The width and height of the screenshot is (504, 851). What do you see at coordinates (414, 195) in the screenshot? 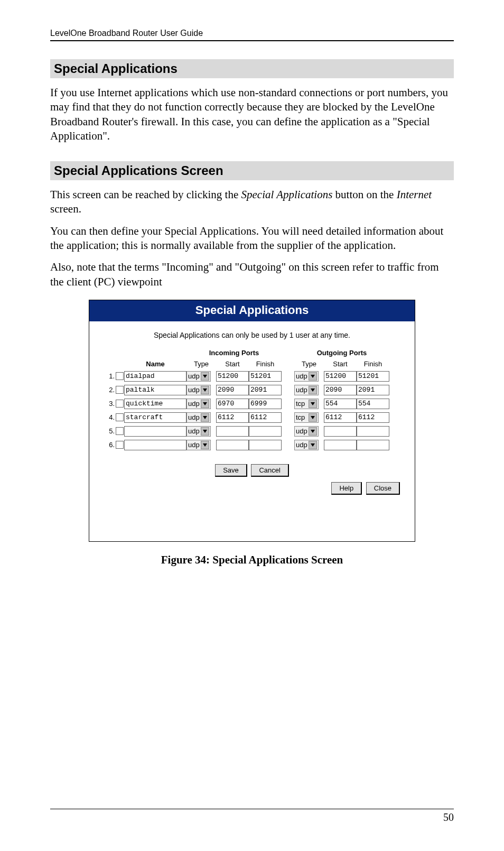
I see `reach-italic-2: Internet` at bounding box center [414, 195].